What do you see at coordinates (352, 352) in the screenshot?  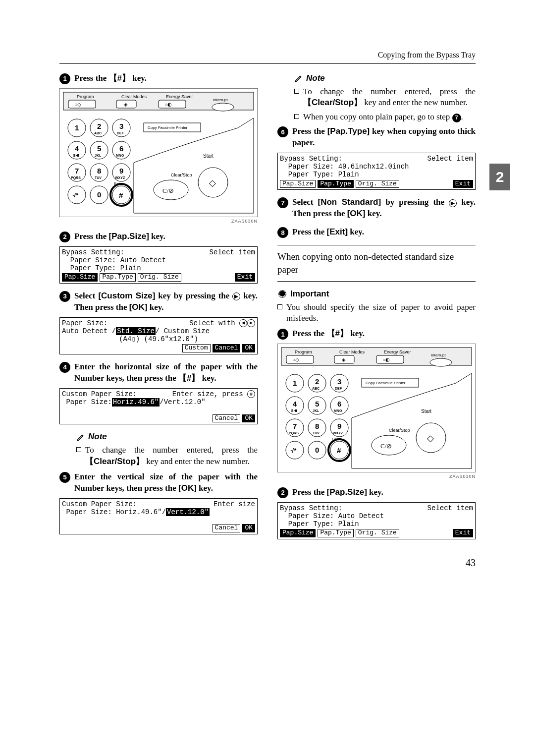 I see `svg-text: Clear Modes` at bounding box center [352, 352].